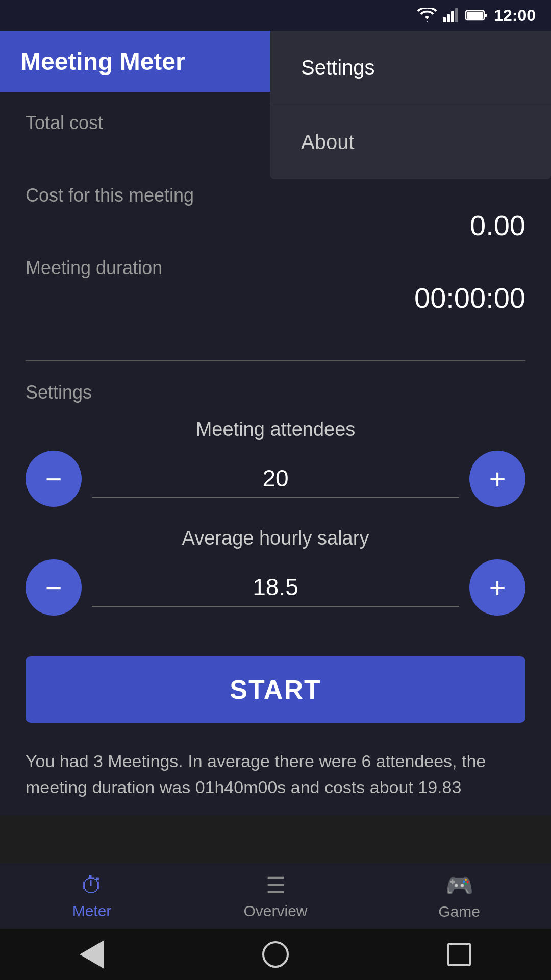 This screenshot has width=551, height=980. Describe the element at coordinates (459, 912) in the screenshot. I see `nav-label-game: Game` at that location.